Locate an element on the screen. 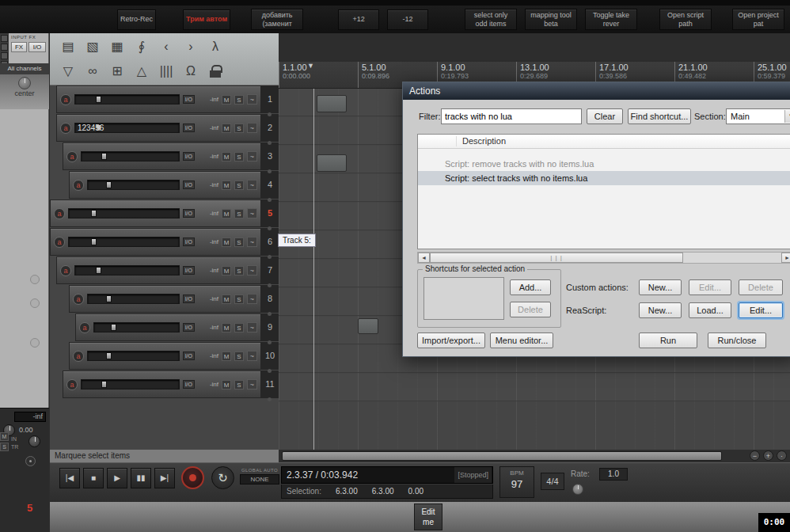 Image resolution: width=790 pixels, height=532 pixels. send-knob is located at coordinates (35, 303).